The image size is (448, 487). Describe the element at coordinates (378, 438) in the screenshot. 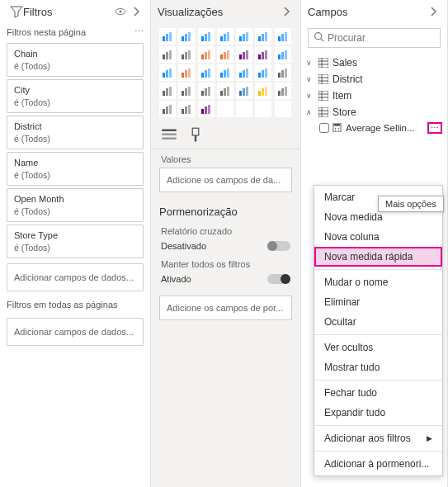

I see `menu-item: Adicionar aos filtros▶` at that location.